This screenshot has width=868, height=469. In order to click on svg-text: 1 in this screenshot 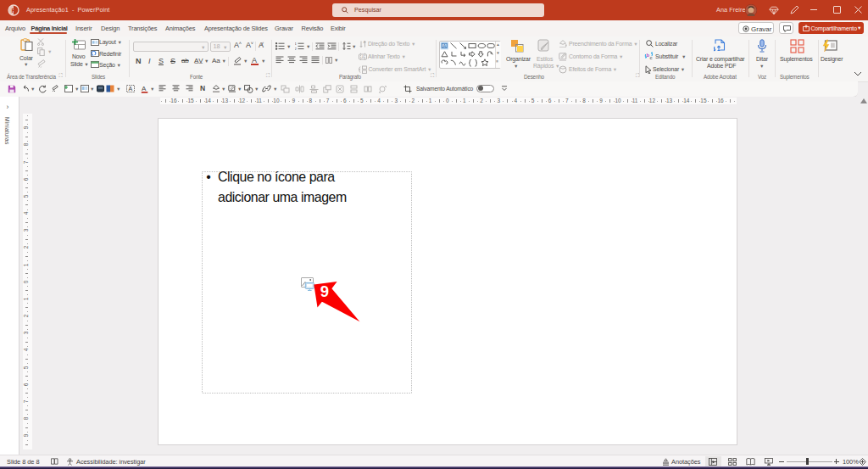, I will do `click(297, 44)`.